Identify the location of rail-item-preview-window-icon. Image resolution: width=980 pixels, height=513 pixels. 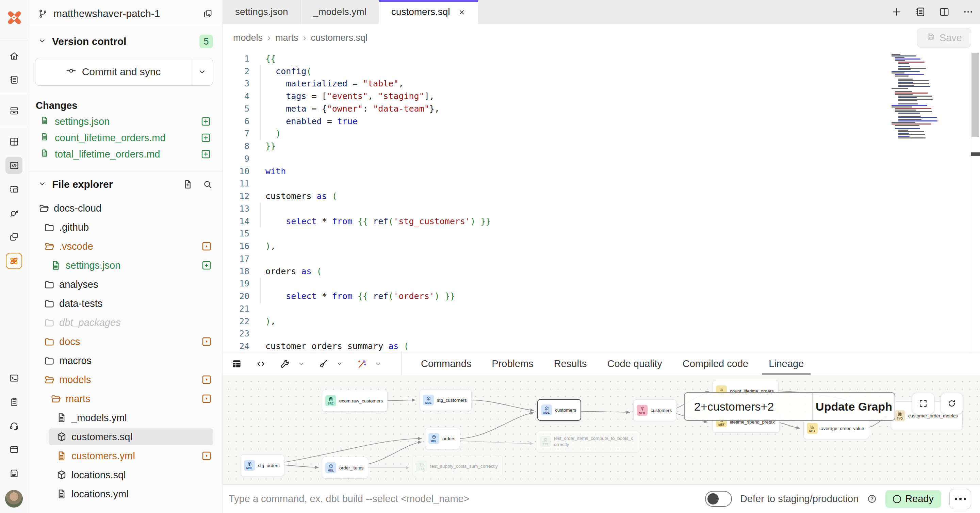
(14, 189).